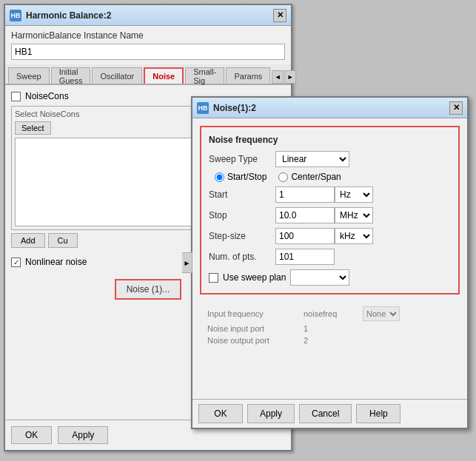 This screenshot has width=476, height=461. Describe the element at coordinates (271, 414) in the screenshot. I see `noise-apply-button: Apply` at that location.